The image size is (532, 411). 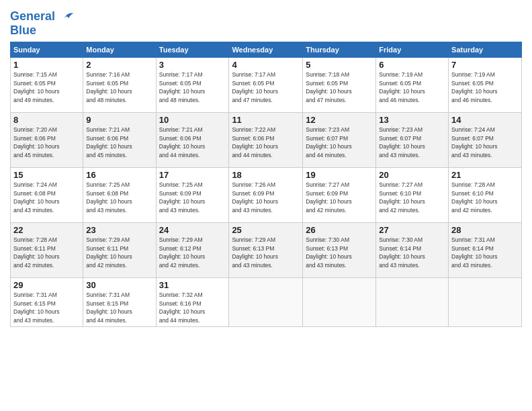 What do you see at coordinates (485, 50) in the screenshot?
I see `weekday-header-cell: Saturday` at bounding box center [485, 50].